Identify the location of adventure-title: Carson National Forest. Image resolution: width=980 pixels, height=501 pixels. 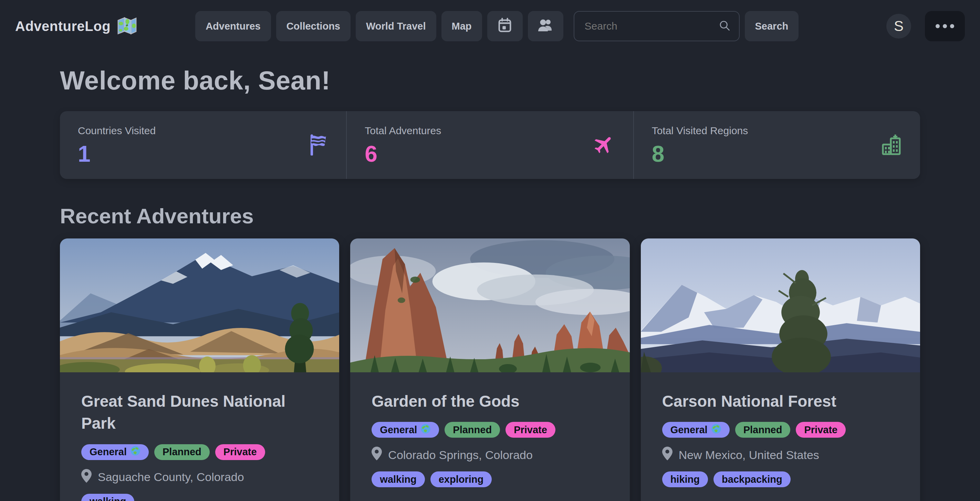
(781, 401).